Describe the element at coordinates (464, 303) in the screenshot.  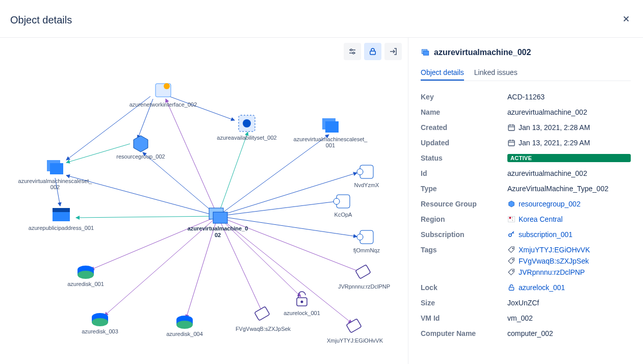
I see `label-size: Size` at that location.